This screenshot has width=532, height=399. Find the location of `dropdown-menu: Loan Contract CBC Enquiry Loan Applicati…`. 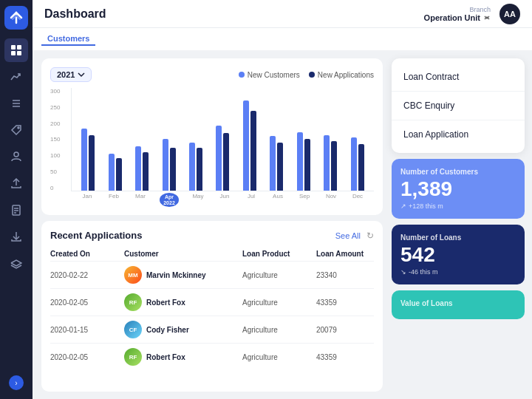

dropdown-menu: Loan Contract CBC Enquiry Loan Applicati… is located at coordinates (458, 106).